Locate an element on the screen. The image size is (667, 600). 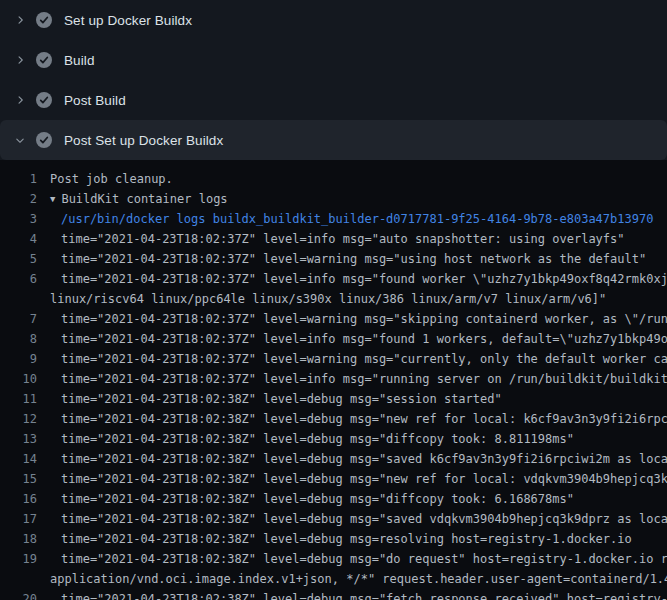
log-line-number: 7 is located at coordinates (18, 319).